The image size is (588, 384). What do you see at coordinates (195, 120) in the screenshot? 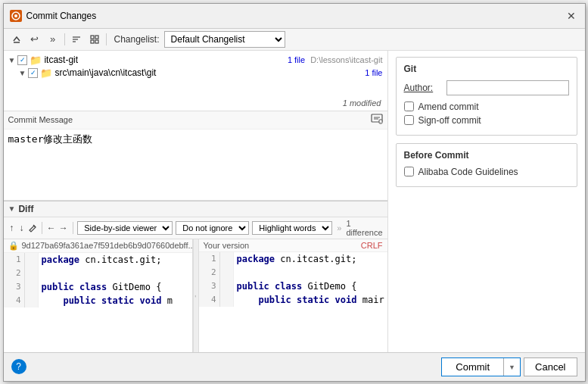
I see `commit-message-header: Commit Message ↑` at bounding box center [195, 120].